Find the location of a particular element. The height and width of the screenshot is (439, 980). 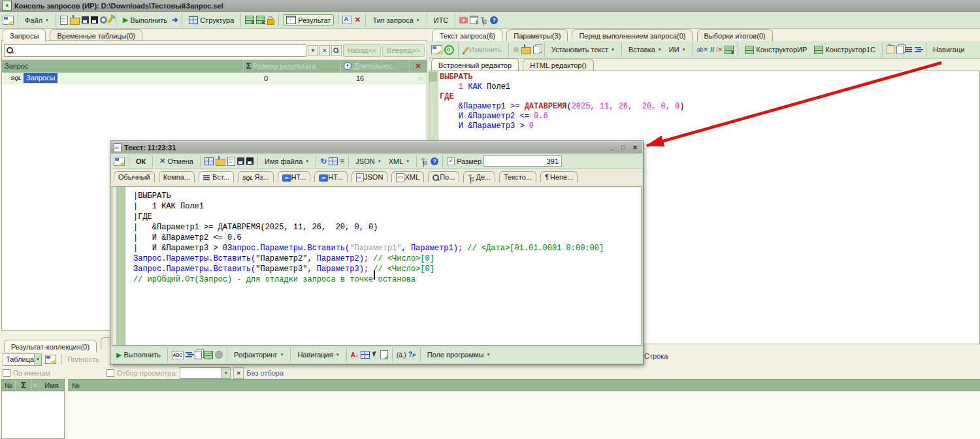

view-select-arrow: ▼ is located at coordinates (38, 359).